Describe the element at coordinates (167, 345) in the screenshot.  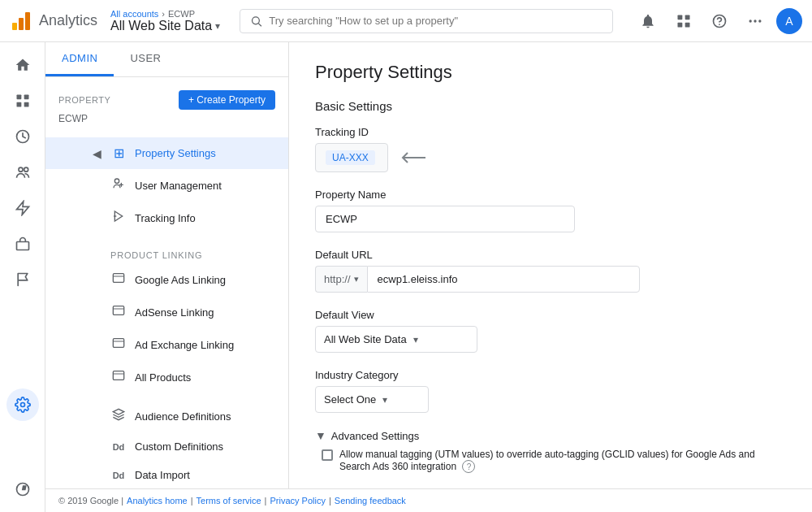
I see `nav-item-ad-exchange: Ad Exchange Linking` at that location.